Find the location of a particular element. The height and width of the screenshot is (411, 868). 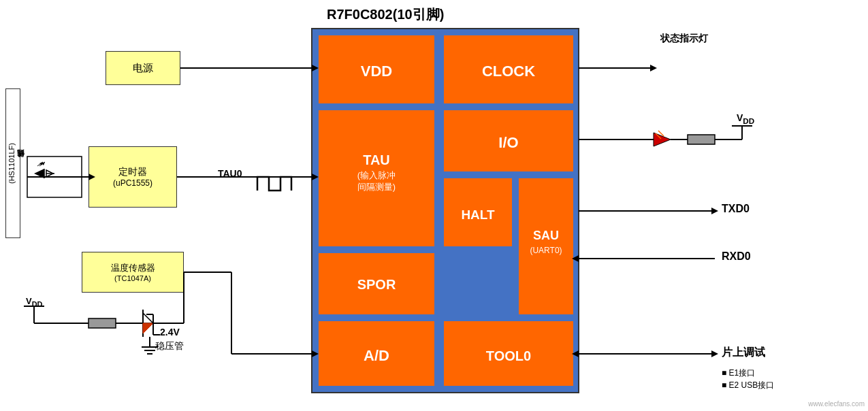

svg-text: TOOL0 is located at coordinates (509, 356).